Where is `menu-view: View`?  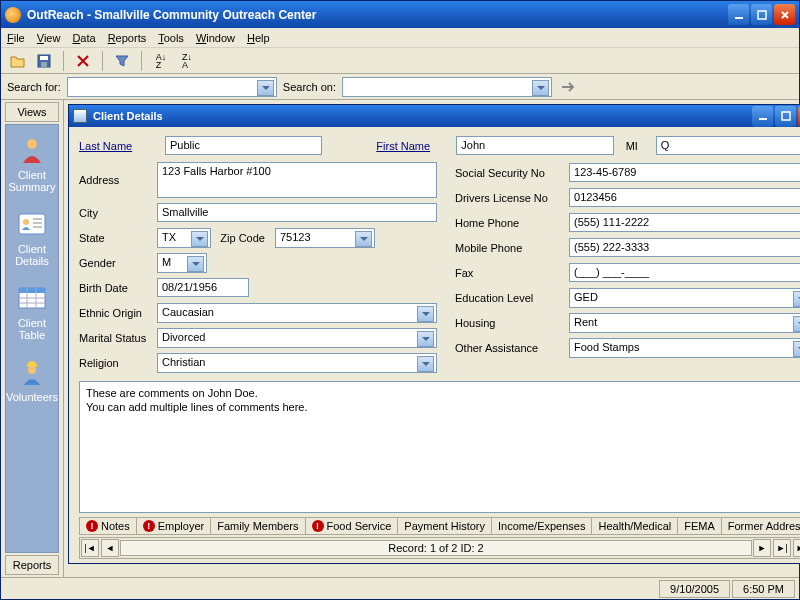
menu-view: View is located at coordinates (49, 38).